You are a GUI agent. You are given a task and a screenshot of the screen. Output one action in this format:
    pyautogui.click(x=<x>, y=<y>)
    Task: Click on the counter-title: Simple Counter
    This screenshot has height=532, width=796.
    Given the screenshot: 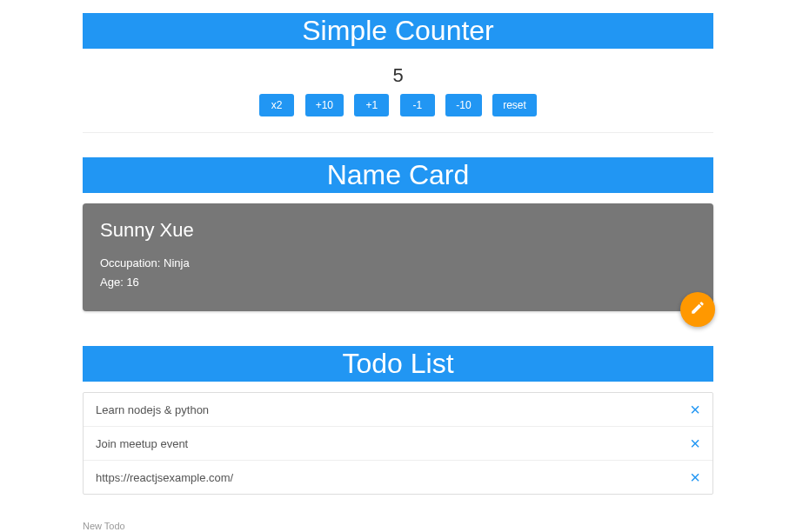 What is the action you would take?
    pyautogui.click(x=398, y=31)
    